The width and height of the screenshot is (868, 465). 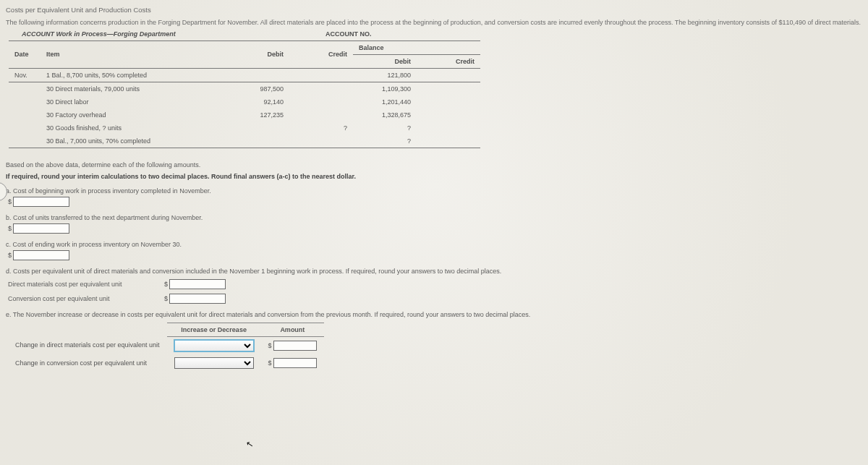 What do you see at coordinates (244, 115) in the screenshot?
I see `table-row: 30 Factory overhead 127,235 1,328,675` at bounding box center [244, 115].